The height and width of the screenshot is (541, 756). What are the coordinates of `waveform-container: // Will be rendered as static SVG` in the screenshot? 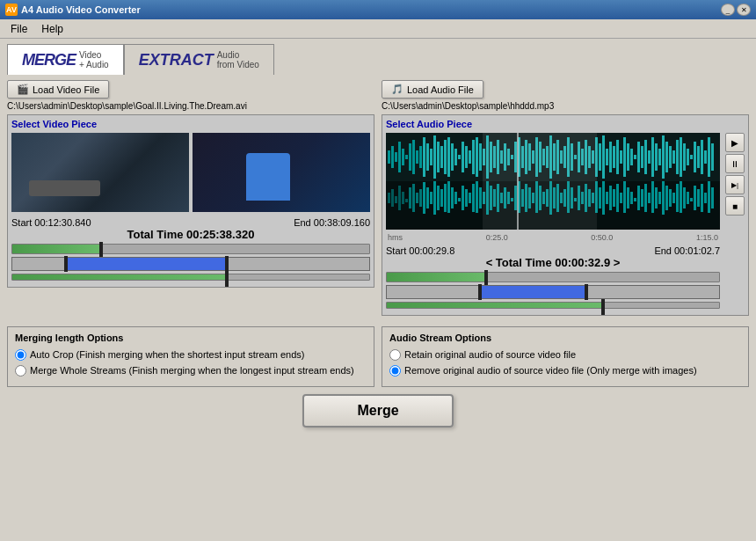 It's located at (553, 181).